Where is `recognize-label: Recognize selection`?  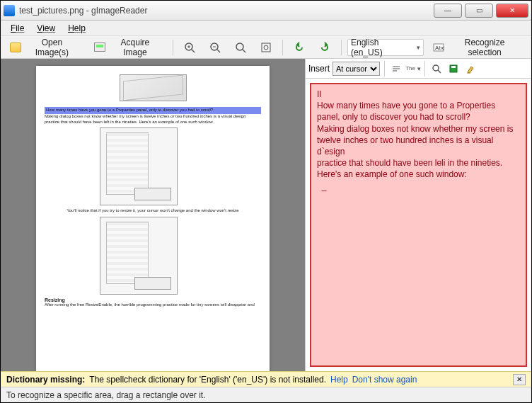 recognize-label: Recognize selection is located at coordinates (485, 47).